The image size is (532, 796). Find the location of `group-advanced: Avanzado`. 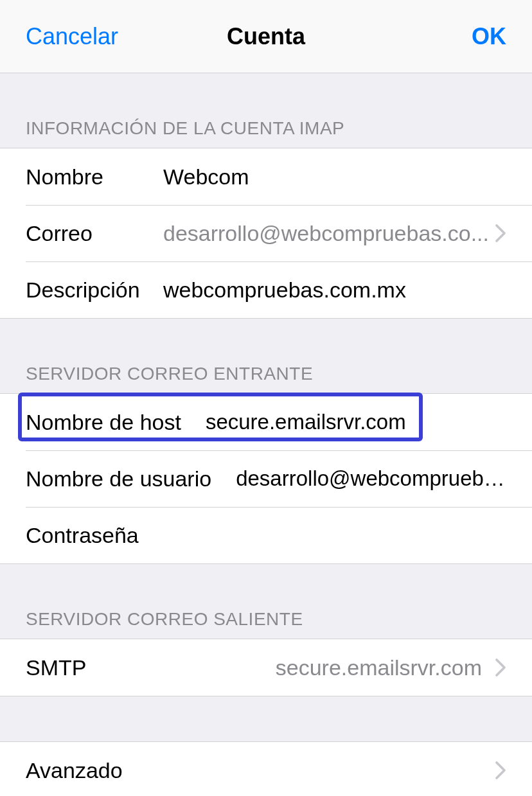

group-advanced: Avanzado is located at coordinates (266, 768).